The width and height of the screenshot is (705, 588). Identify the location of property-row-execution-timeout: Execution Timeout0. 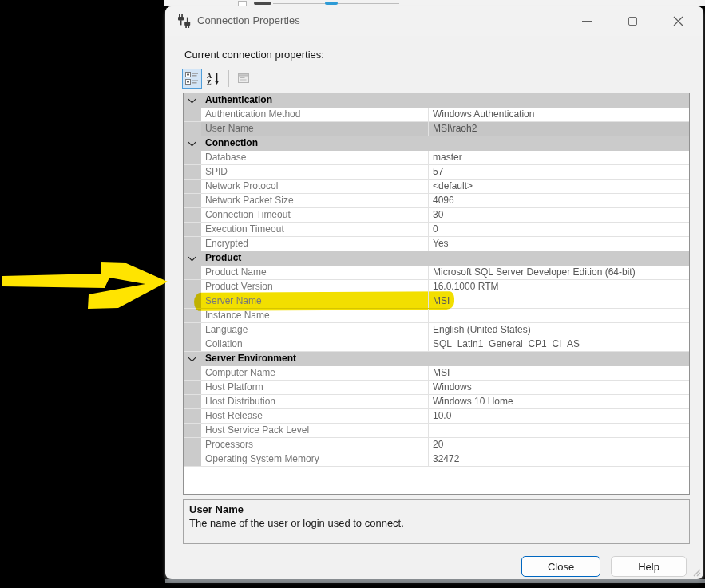
(436, 230).